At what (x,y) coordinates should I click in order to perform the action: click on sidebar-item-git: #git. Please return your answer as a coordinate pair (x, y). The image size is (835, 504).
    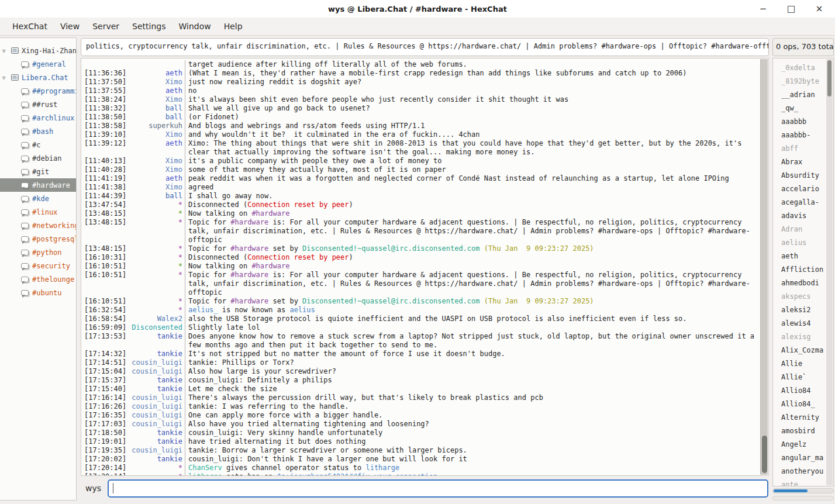
    Looking at the image, I should click on (38, 172).